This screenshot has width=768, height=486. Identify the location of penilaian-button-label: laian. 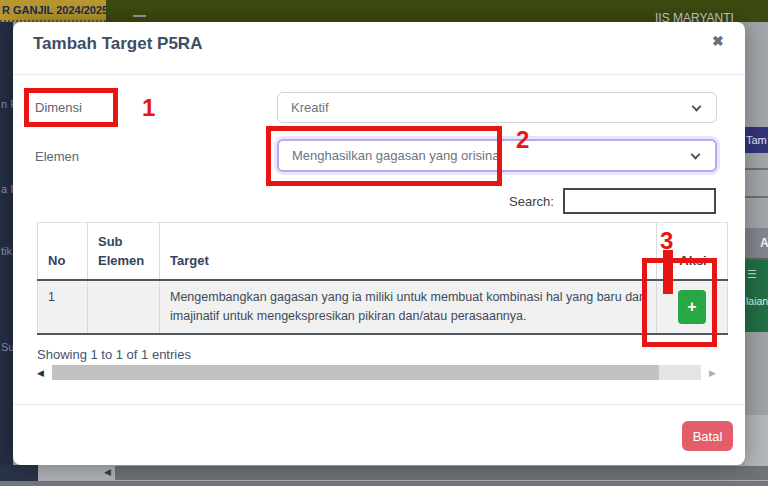
(756, 301).